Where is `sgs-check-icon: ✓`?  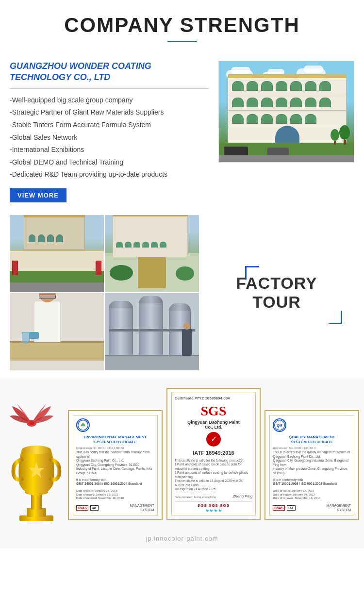 sgs-check-icon: ✓ is located at coordinates (214, 439).